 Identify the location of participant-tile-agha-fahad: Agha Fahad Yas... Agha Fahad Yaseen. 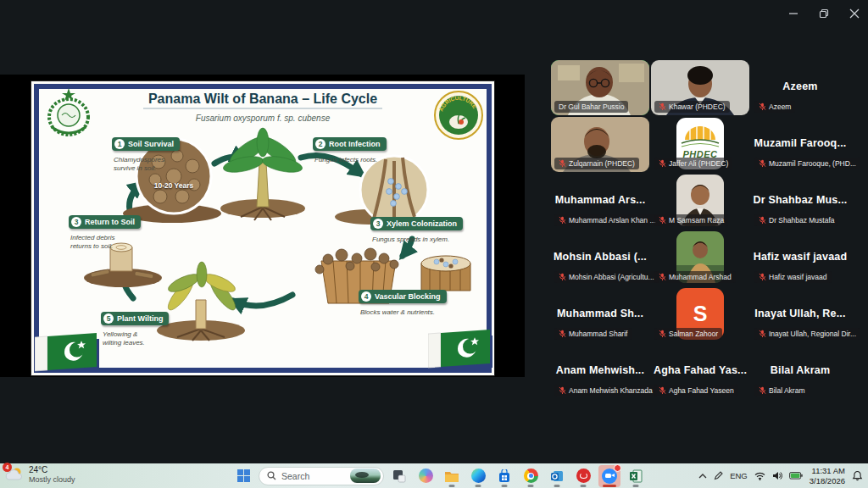
(700, 371).